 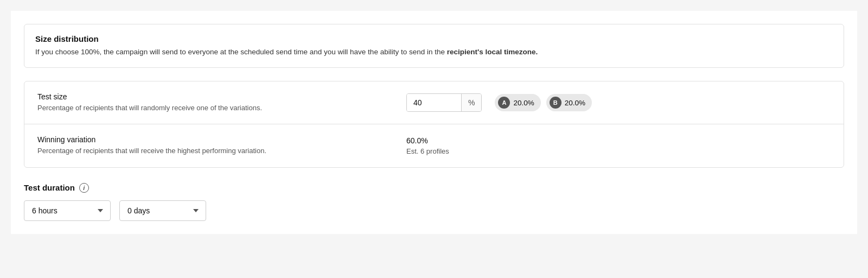 I want to click on variation-b-value: 20.0%, so click(x=575, y=103).